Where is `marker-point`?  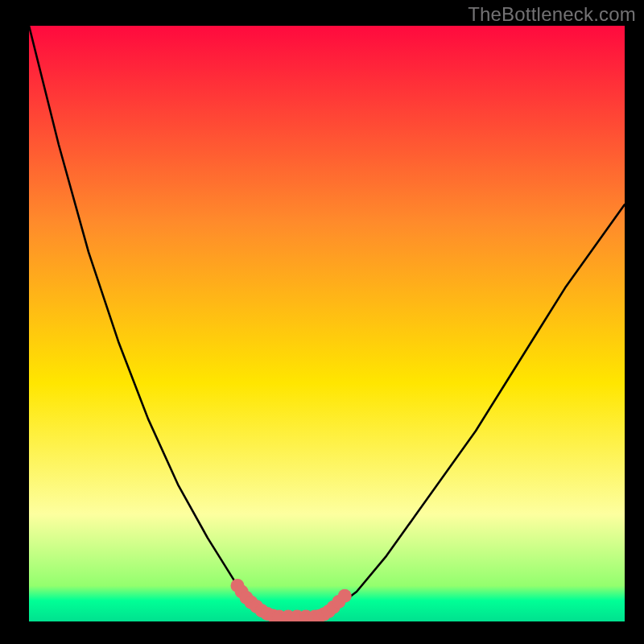 marker-point is located at coordinates (345, 596).